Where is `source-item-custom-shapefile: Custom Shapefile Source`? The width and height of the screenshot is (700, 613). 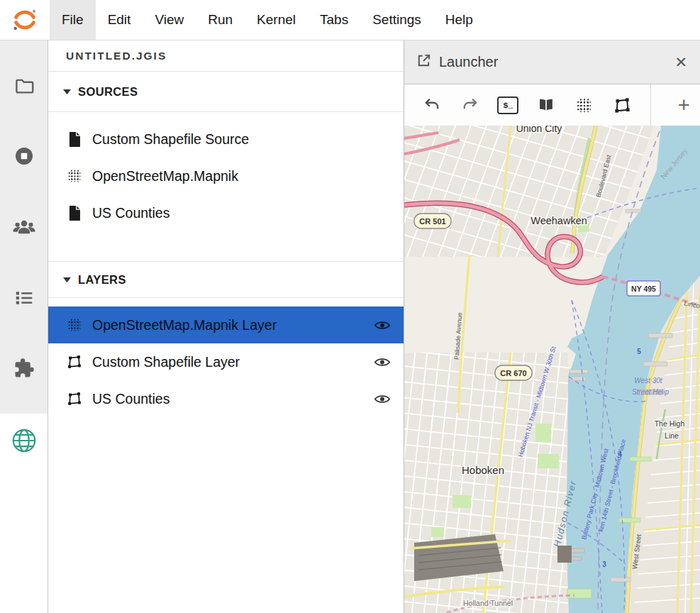 source-item-custom-shapefile: Custom Shapefile Source is located at coordinates (226, 139).